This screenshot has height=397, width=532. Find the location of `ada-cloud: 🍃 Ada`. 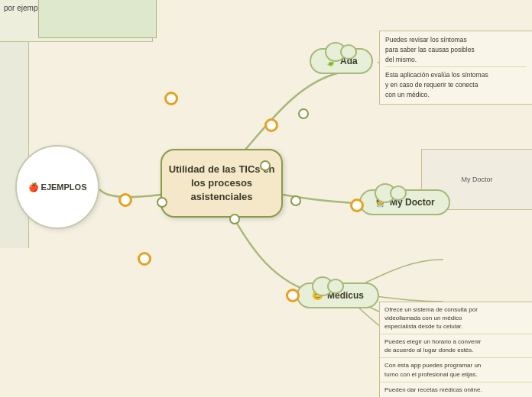

ada-cloud: 🍃 Ada is located at coordinates (341, 61).